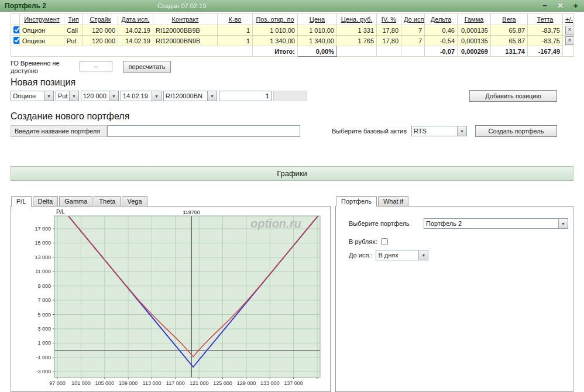 The height and width of the screenshot is (392, 584). Describe the element at coordinates (402, 255) in the screenshot. I see `days-mode-select: В днях ▼` at that location.